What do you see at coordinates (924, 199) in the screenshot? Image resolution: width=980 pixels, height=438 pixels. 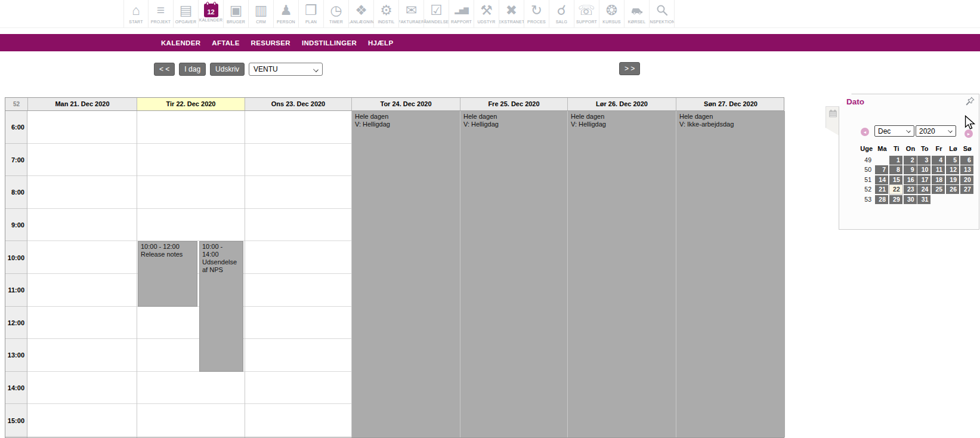 I see `mini-day-31: 31` at bounding box center [924, 199].